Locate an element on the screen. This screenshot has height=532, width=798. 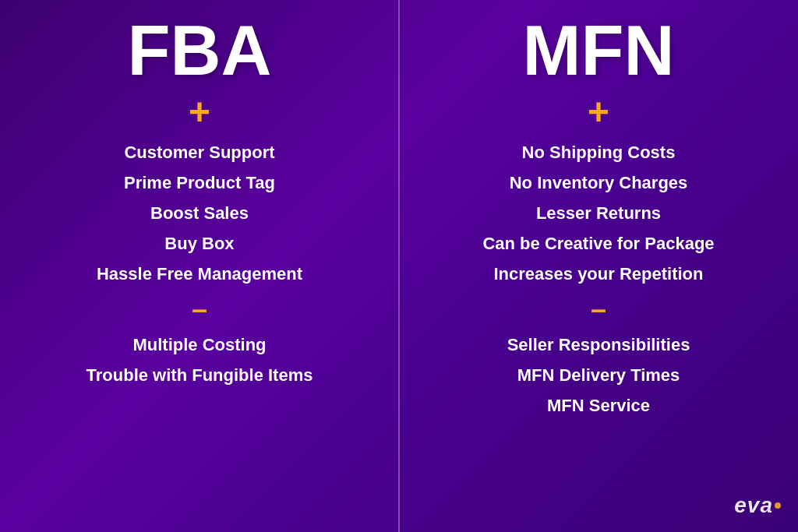
fba-con-2: Trouble with Fungible Items is located at coordinates (200, 375).